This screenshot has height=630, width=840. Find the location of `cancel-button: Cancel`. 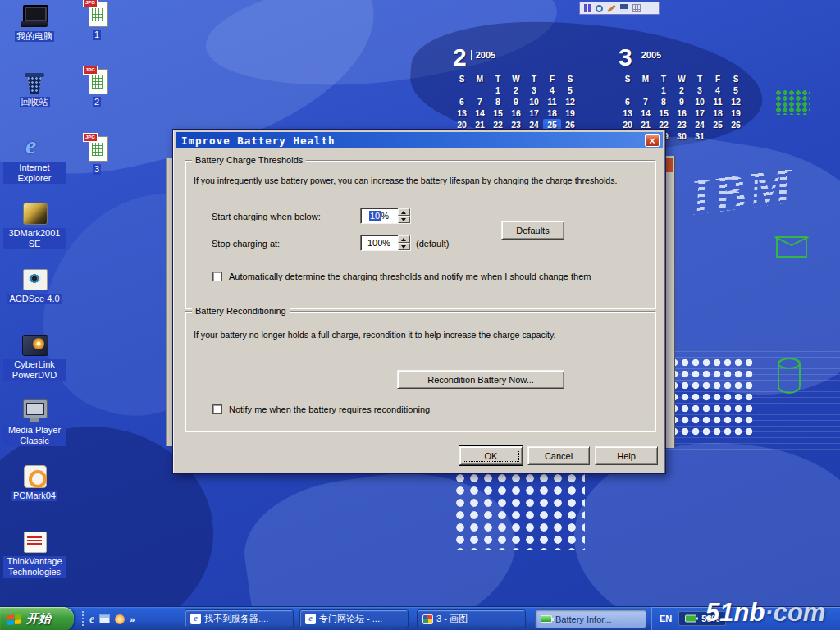

cancel-button: Cancel is located at coordinates (559, 456).